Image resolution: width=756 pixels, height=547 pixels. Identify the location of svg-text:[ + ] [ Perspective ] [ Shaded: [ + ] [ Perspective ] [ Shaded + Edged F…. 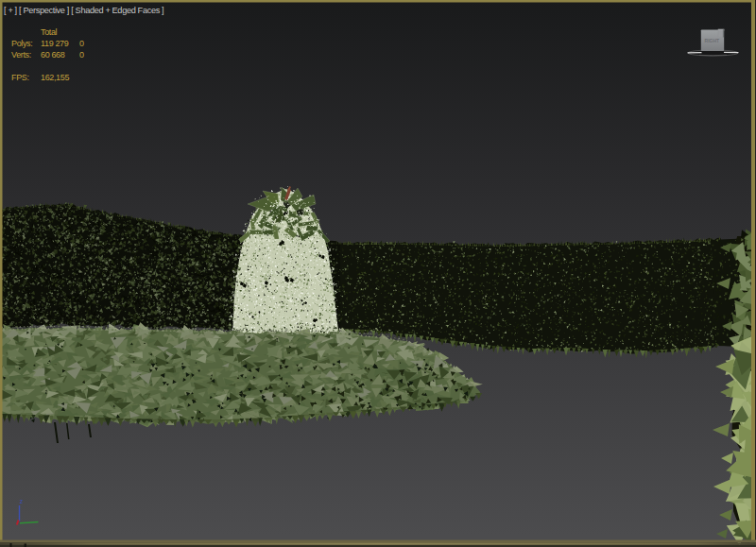
(83, 10).